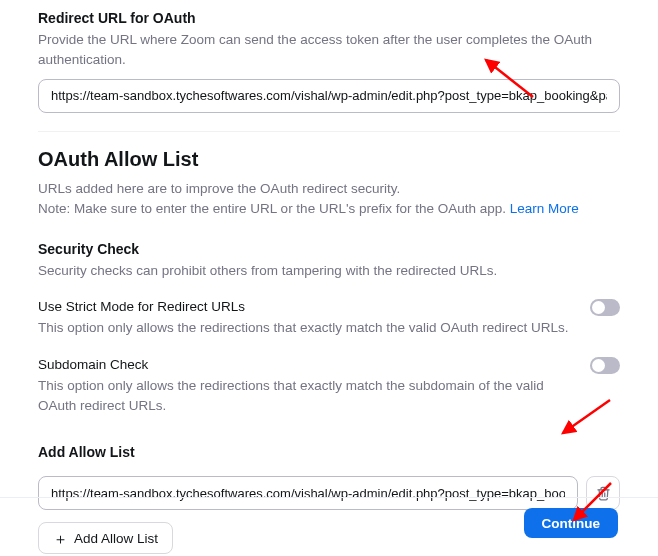 The image size is (658, 556). I want to click on footer-bar: Continue, so click(329, 522).